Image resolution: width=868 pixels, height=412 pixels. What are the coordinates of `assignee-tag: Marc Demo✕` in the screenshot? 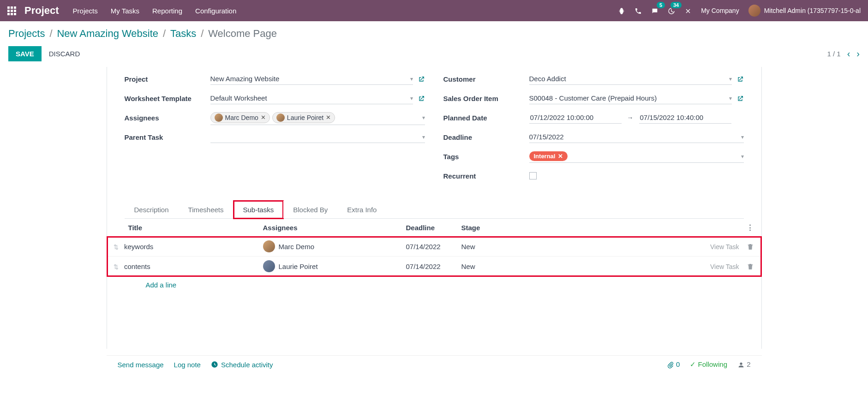 It's located at (240, 118).